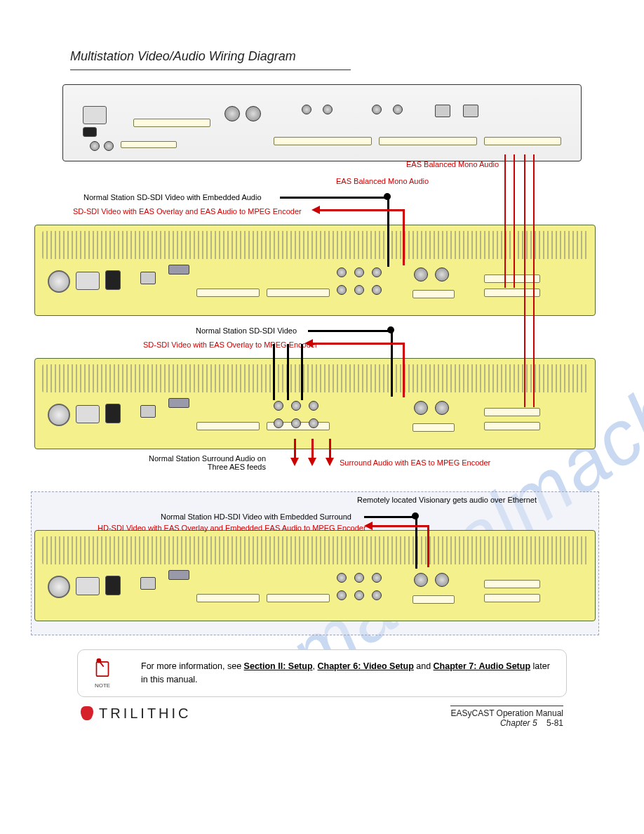 The width and height of the screenshot is (644, 834). What do you see at coordinates (447, 500) in the screenshot?
I see `label-remote-title: Remotely located Visionary gets audio ov…` at bounding box center [447, 500].